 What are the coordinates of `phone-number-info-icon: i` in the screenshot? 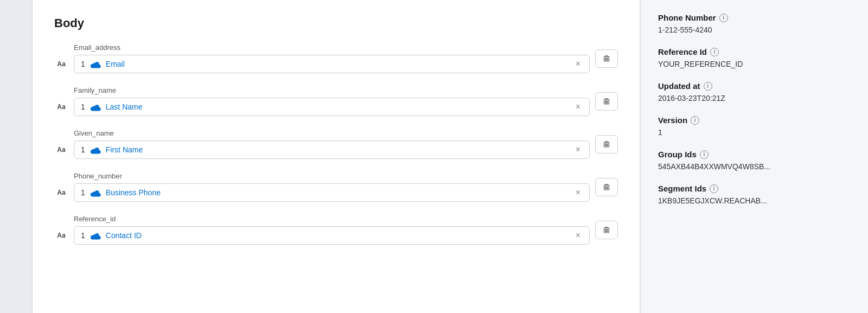 It's located at (724, 18).